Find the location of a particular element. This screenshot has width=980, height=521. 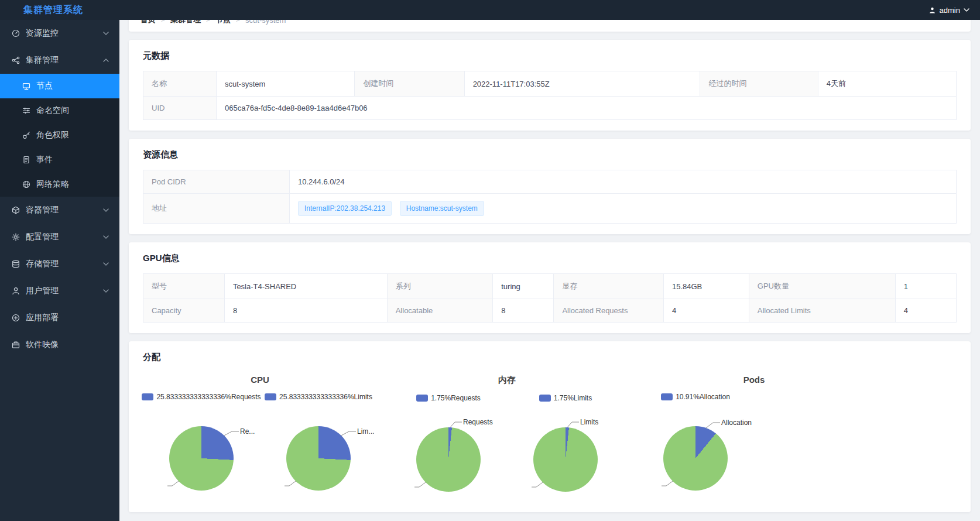

sidebar-item-label: 命名空间 is located at coordinates (53, 111).